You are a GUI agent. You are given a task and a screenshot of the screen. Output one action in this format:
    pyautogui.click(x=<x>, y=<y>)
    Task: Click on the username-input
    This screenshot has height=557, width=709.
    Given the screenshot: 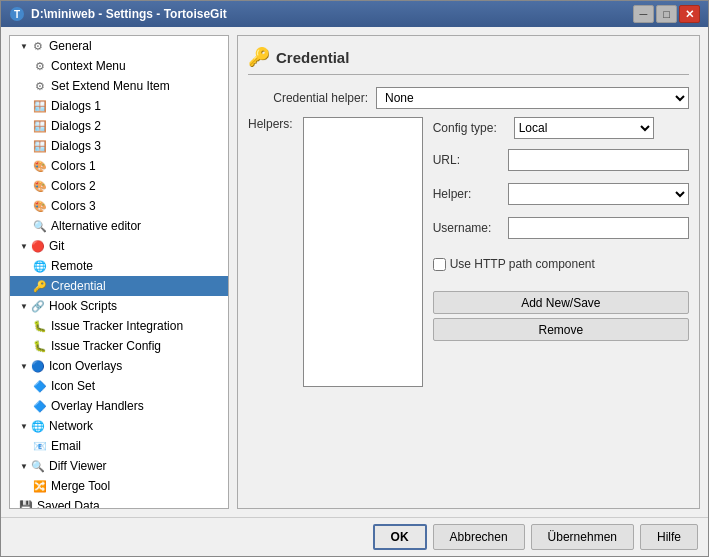 What is the action you would take?
    pyautogui.click(x=598, y=228)
    